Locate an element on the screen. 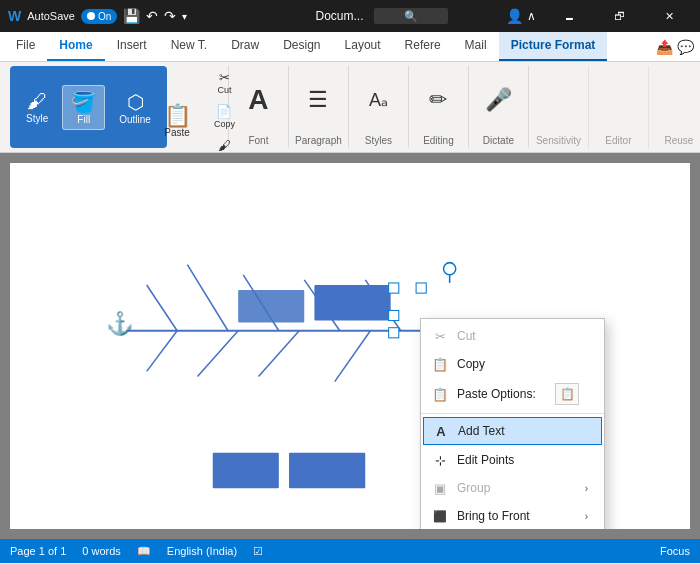  context-menu-edit-points: ⊹ Edit Points is located at coordinates (512, 460).